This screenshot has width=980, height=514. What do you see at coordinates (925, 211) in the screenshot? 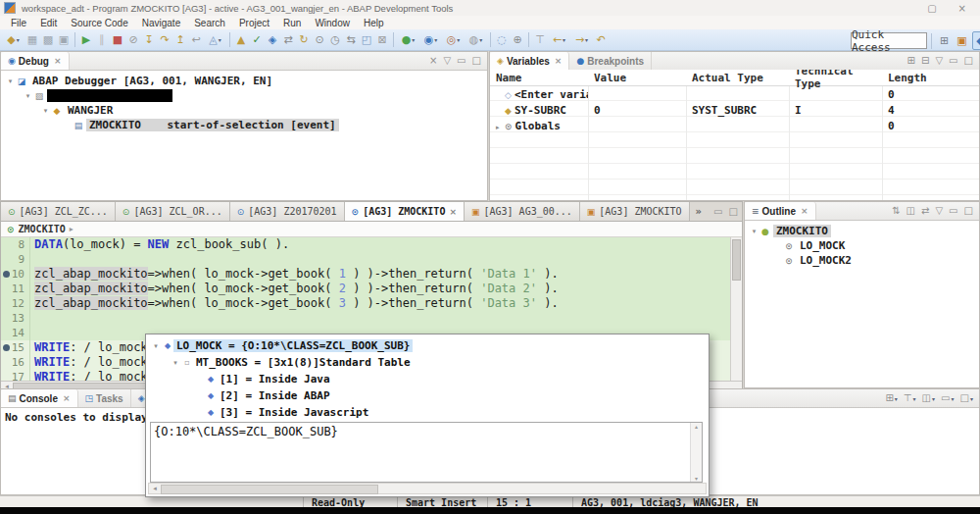
I see `view-toolbar-icon: ⇄` at bounding box center [925, 211].